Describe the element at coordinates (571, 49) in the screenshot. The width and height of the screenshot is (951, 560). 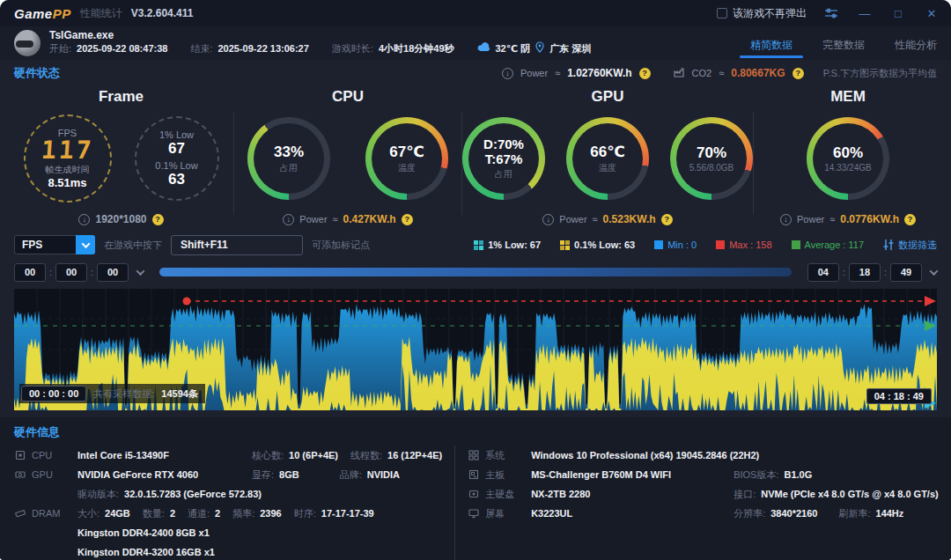
I see `location: 广东 深圳` at that location.